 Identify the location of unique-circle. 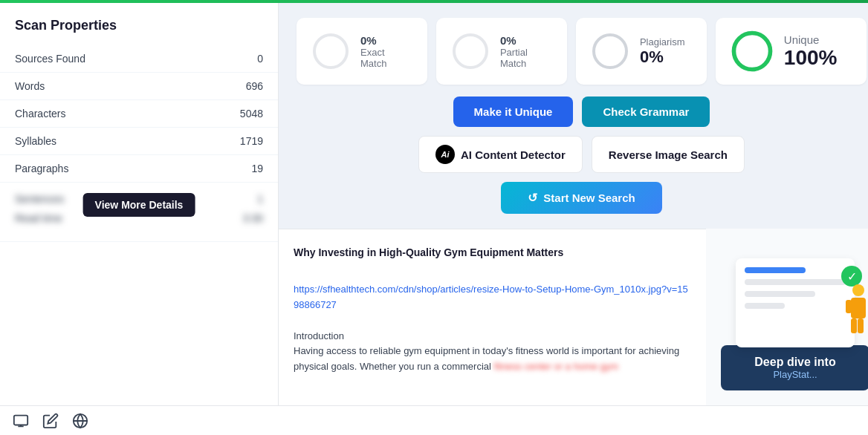
(752, 51).